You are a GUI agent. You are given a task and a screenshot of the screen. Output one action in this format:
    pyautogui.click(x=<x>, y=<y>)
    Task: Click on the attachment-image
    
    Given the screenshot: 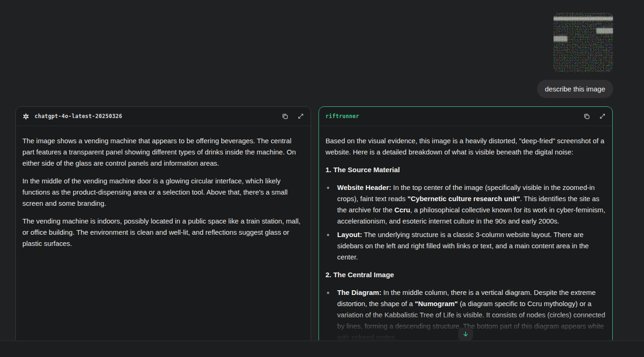 What is the action you would take?
    pyautogui.click(x=583, y=42)
    